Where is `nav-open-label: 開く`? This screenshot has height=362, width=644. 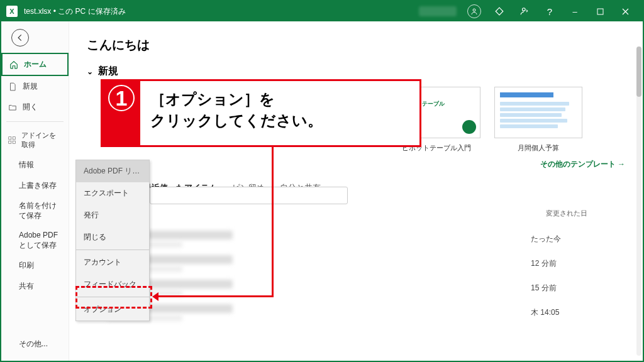 nav-open-label: 開く is located at coordinates (30, 107).